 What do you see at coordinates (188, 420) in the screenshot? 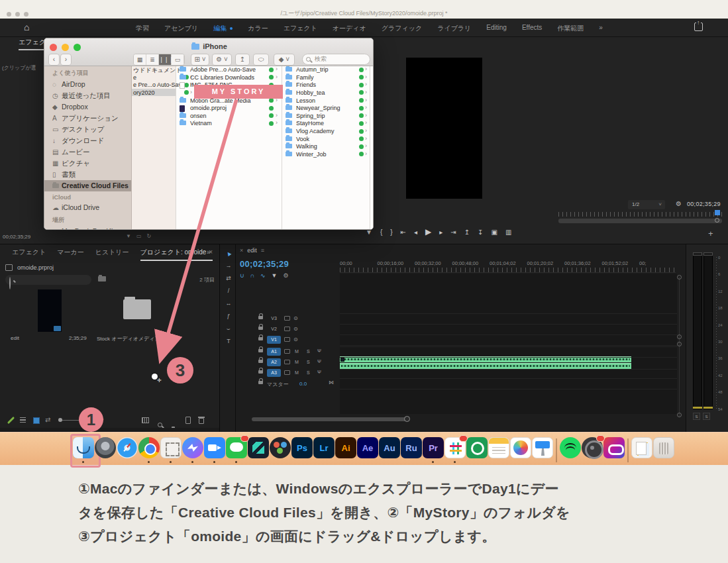
I see `new-item-icon` at bounding box center [188, 420].